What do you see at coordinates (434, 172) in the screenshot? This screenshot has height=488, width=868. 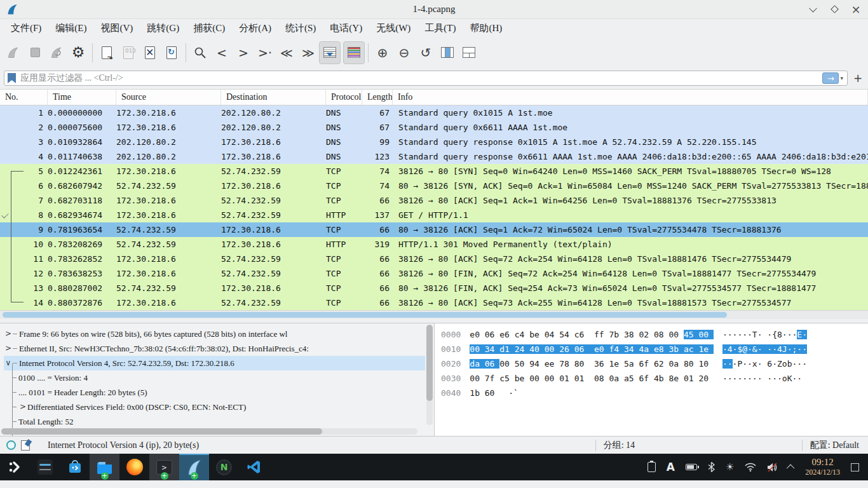 I see `packet-row-5: 50.012242361172.30.218.652.74.232.59TCP7…` at bounding box center [434, 172].